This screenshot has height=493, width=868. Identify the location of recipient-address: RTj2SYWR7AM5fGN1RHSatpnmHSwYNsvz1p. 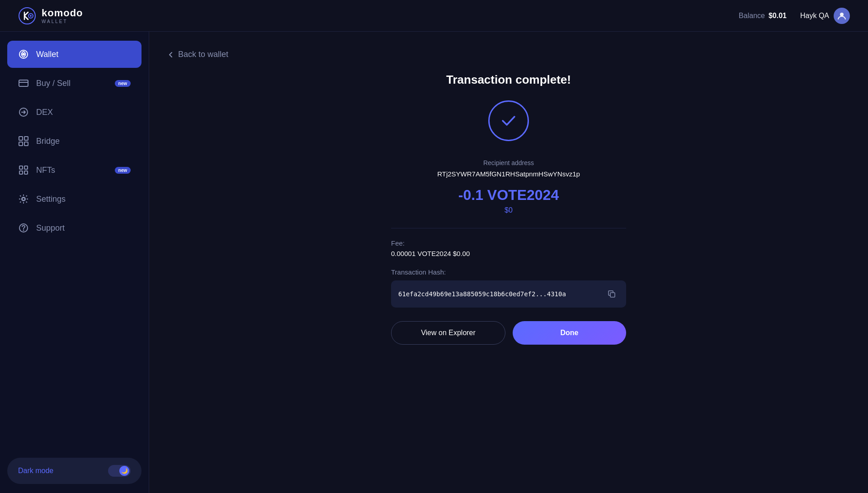
(509, 174).